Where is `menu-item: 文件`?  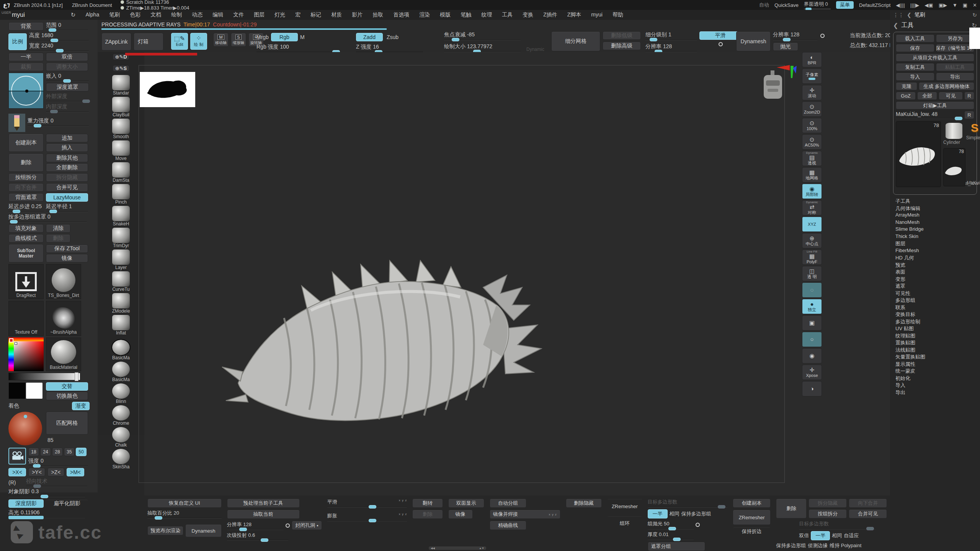
menu-item: 文件 is located at coordinates (238, 15).